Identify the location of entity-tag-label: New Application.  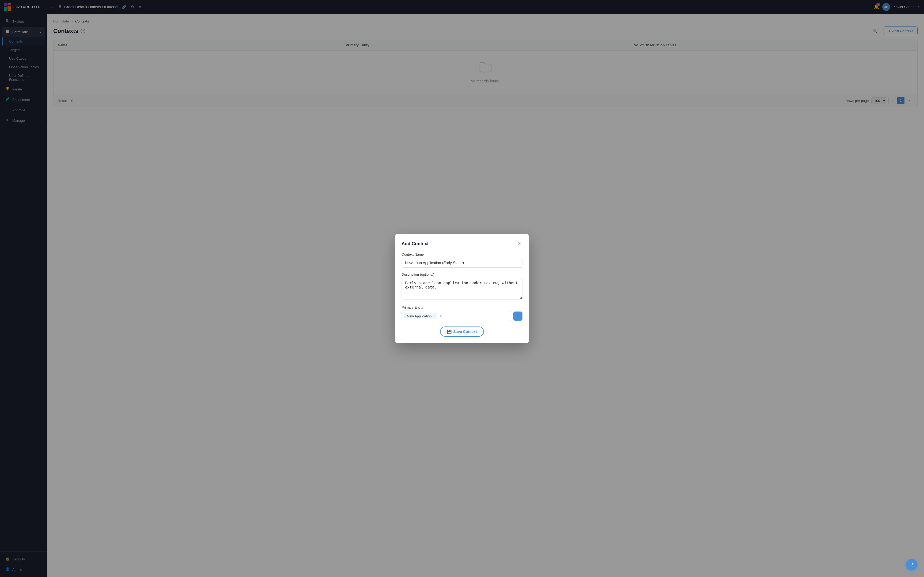
(419, 316).